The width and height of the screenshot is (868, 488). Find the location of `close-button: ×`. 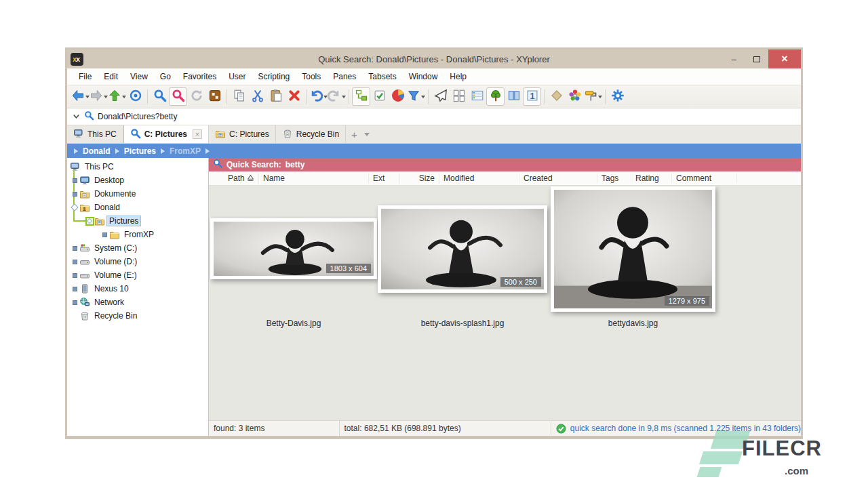

close-button: × is located at coordinates (785, 59).